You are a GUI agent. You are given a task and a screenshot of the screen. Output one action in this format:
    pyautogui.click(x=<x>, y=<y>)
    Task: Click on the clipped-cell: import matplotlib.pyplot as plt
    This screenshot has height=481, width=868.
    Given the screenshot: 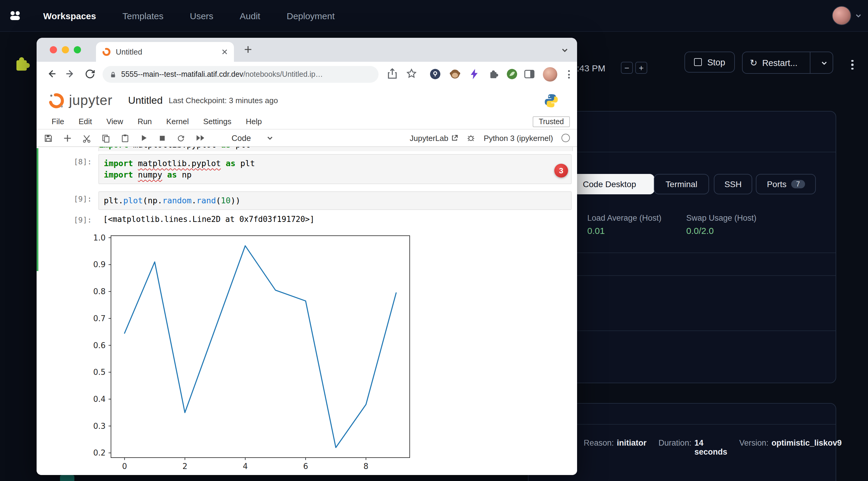 What is the action you would take?
    pyautogui.click(x=336, y=149)
    